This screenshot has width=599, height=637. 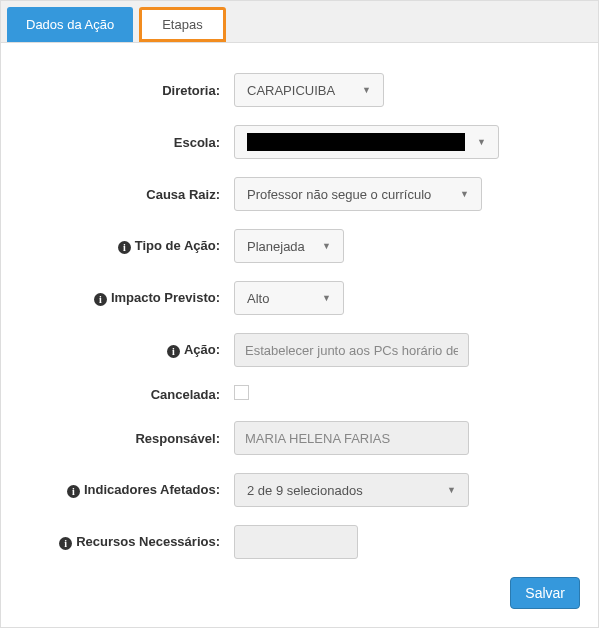 What do you see at coordinates (300, 490) in the screenshot?
I see `row-indicadores: iIndicadores Afetados: 2 de 9 selecionad…` at bounding box center [300, 490].